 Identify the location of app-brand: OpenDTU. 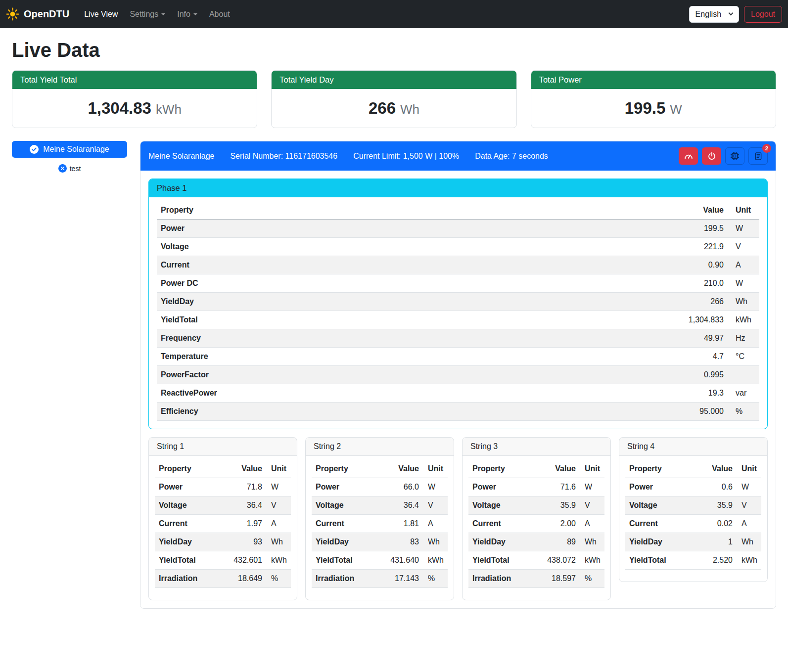
(38, 14).